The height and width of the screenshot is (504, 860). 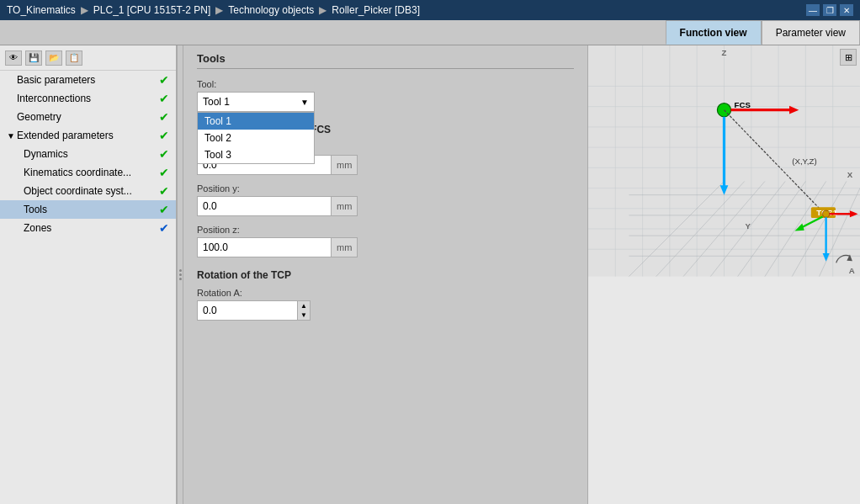 I want to click on breadcrumb-text: TO_Kinematics, so click(x=41, y=10).